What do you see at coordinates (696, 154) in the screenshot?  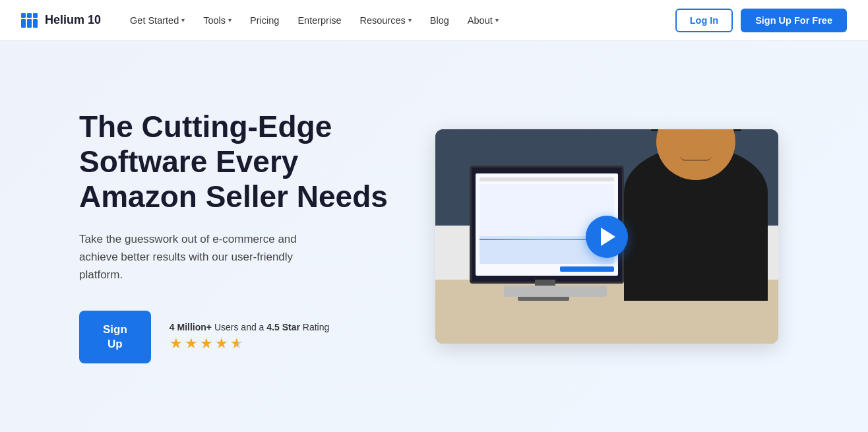 I see `person-head` at bounding box center [696, 154].